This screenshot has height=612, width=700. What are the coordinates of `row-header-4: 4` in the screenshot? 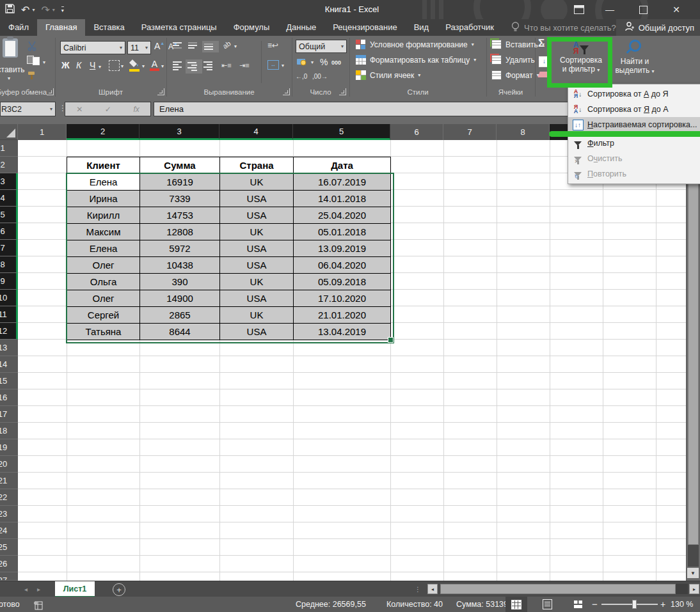 It's located at (9, 198).